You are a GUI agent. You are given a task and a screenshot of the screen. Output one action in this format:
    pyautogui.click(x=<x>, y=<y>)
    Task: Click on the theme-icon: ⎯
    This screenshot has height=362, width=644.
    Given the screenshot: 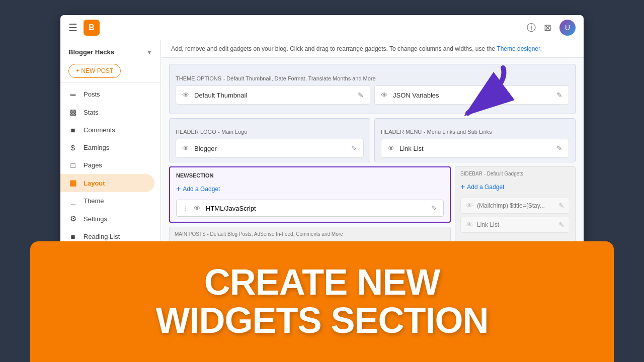 What is the action you would take?
    pyautogui.click(x=73, y=201)
    